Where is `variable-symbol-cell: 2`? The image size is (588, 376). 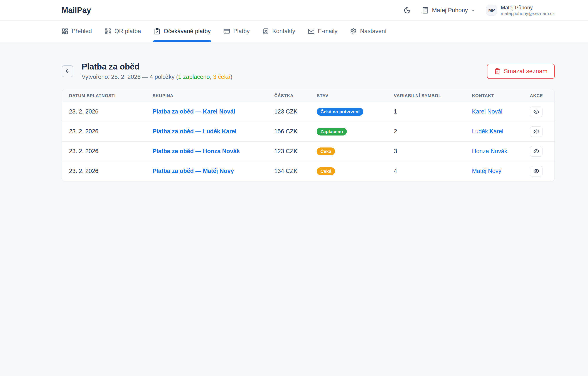
variable-symbol-cell: 2 is located at coordinates (429, 131).